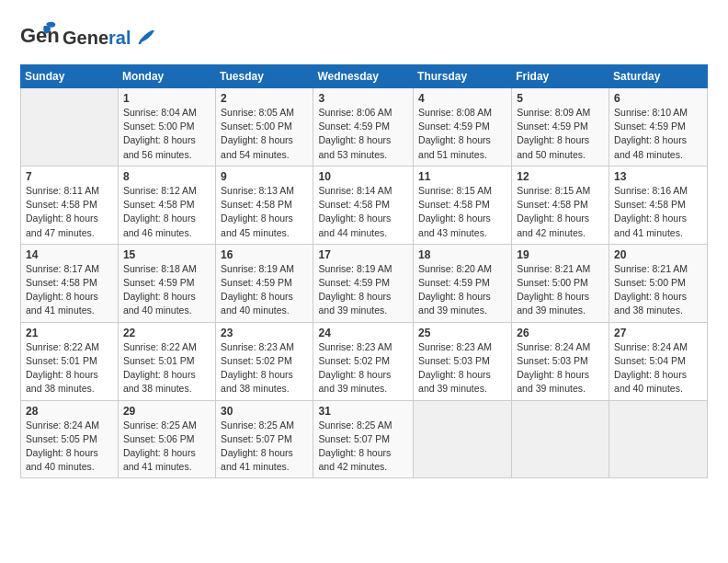 This screenshot has width=728, height=563. I want to click on day-number: 23, so click(265, 333).